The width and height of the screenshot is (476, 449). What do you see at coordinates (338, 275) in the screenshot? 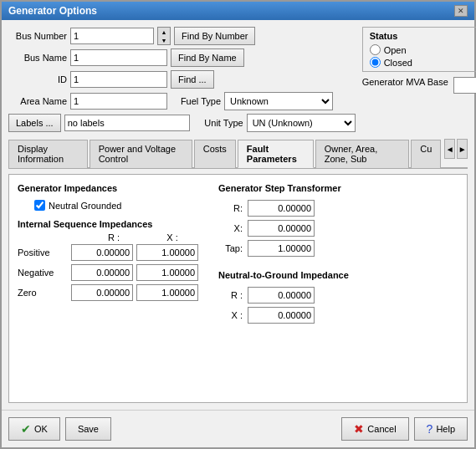
I see `neutral-ground-title: Neutral-to-Ground Impedance` at bounding box center [338, 275].